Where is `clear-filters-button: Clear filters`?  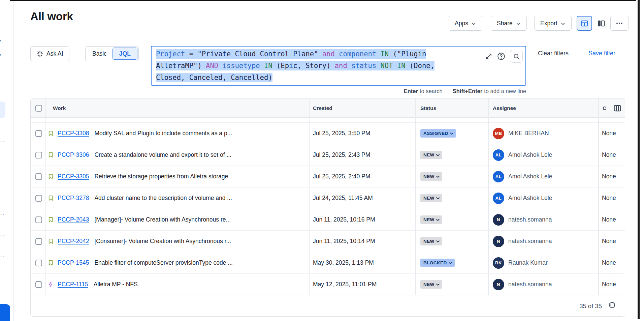 clear-filters-button: Clear filters is located at coordinates (553, 53).